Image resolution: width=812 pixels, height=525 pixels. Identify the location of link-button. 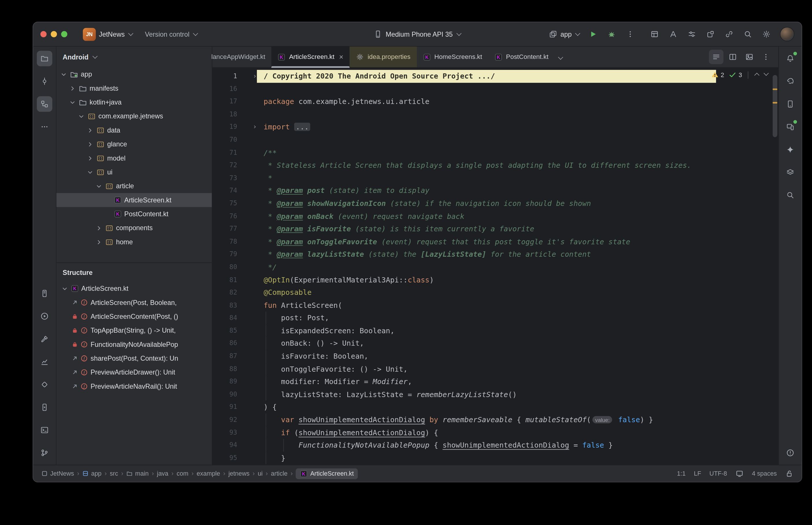
(729, 34).